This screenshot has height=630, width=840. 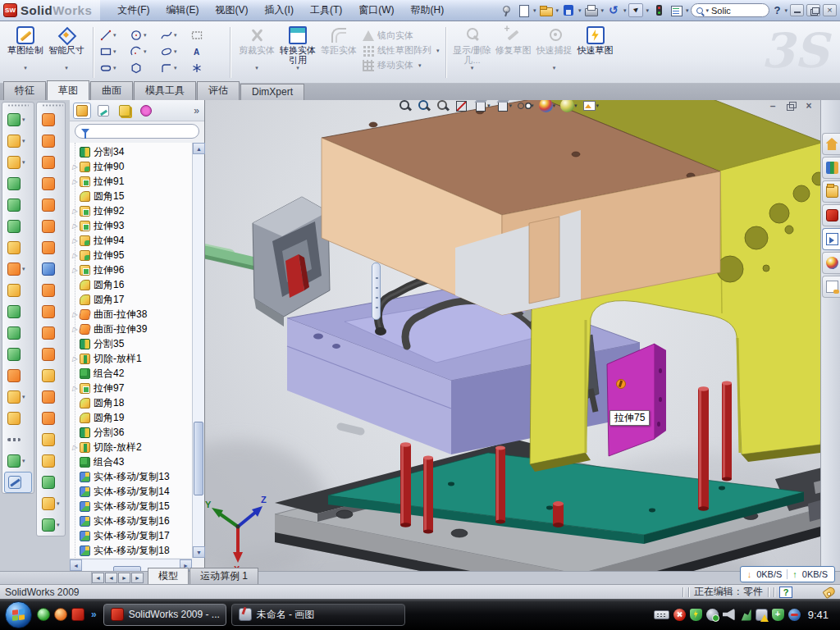 I want to click on print-icon, so click(x=591, y=10).